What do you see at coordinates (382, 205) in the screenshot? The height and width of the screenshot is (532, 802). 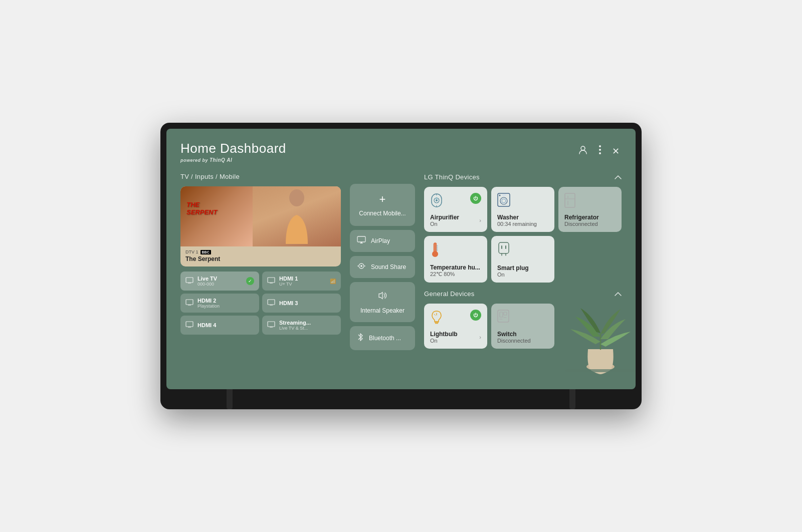 I see `connect-mobile-button: + Connect Mobile...` at bounding box center [382, 205].